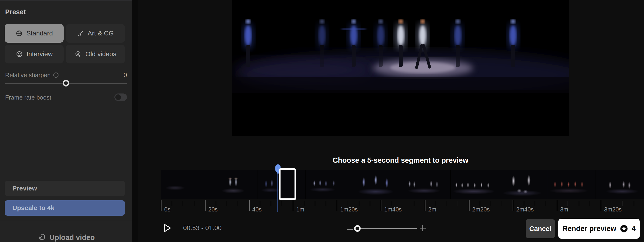 This screenshot has height=242, width=644. Describe the element at coordinates (96, 33) in the screenshot. I see `preset-button-art-cg: Art & CG` at that location.